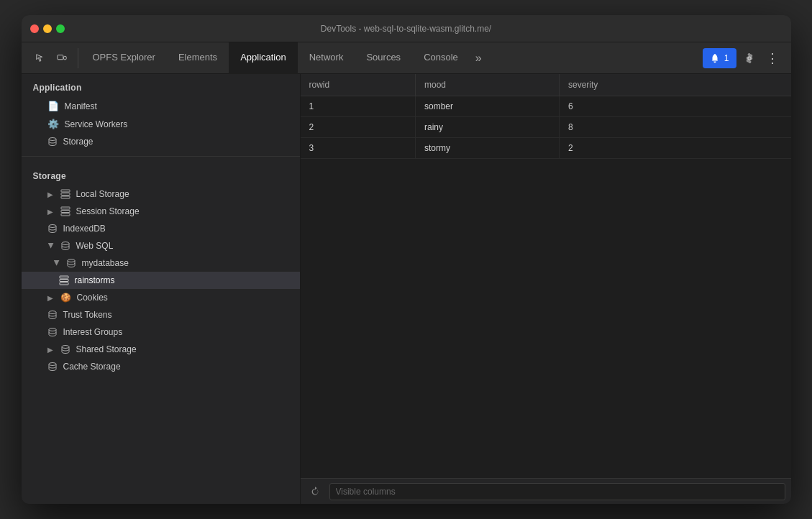 The width and height of the screenshot is (812, 519). I want to click on sidebar-item-manifest: 📄 Manifest, so click(161, 106).